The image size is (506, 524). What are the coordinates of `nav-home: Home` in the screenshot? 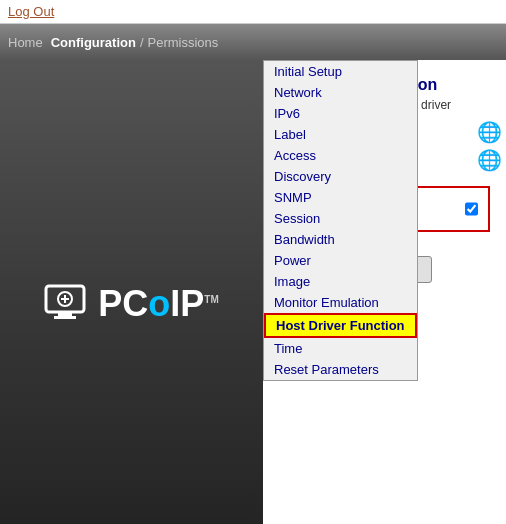 It's located at (26, 42).